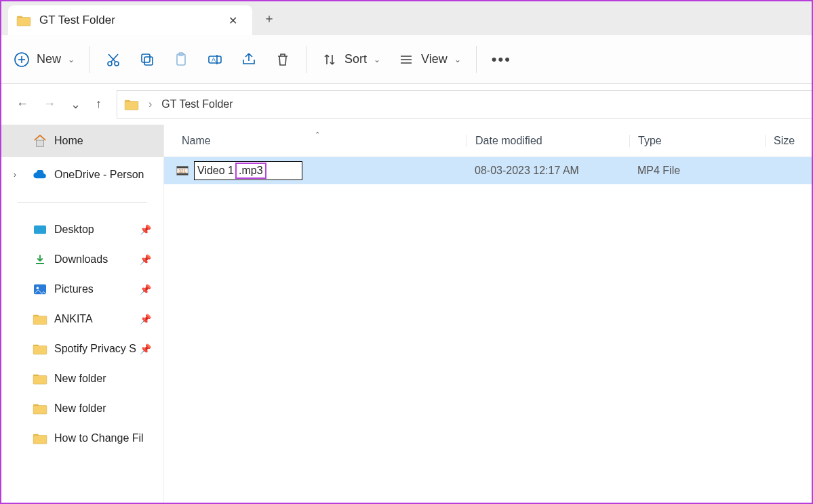 This screenshot has height=504, width=813. I want to click on sidebar-item-label: Downloads, so click(81, 259).